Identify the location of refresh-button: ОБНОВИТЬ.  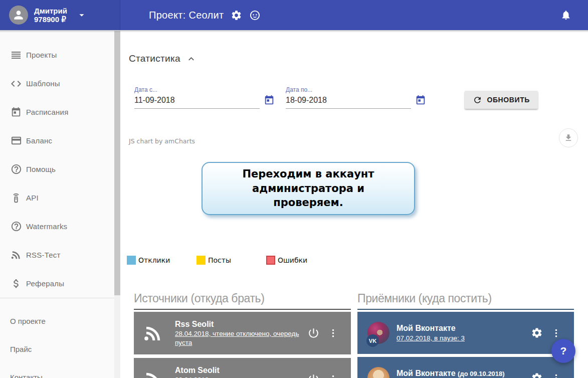
(501, 100).